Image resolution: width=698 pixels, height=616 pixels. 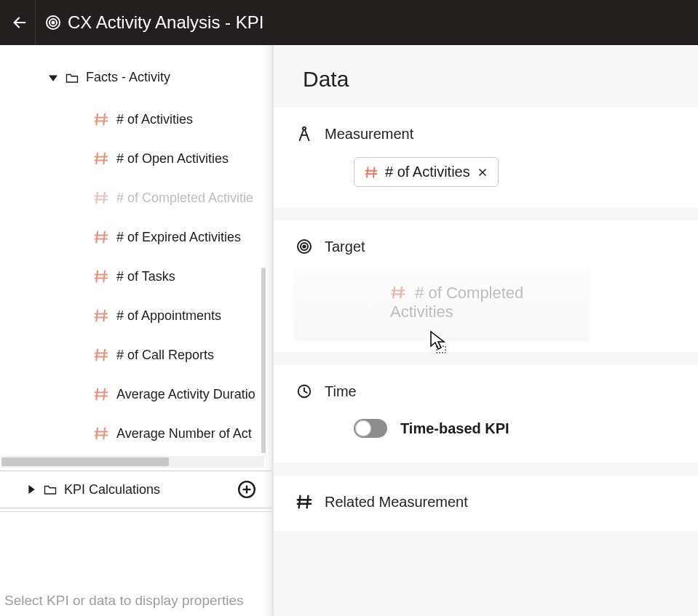 I want to click on tree-item-label: # of Call Reports, so click(x=165, y=355).